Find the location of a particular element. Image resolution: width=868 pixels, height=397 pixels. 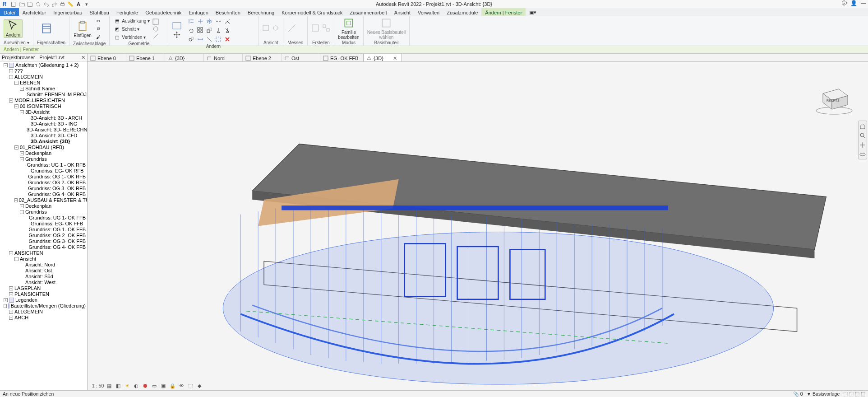

unpin-button is located at coordinates (227, 30).